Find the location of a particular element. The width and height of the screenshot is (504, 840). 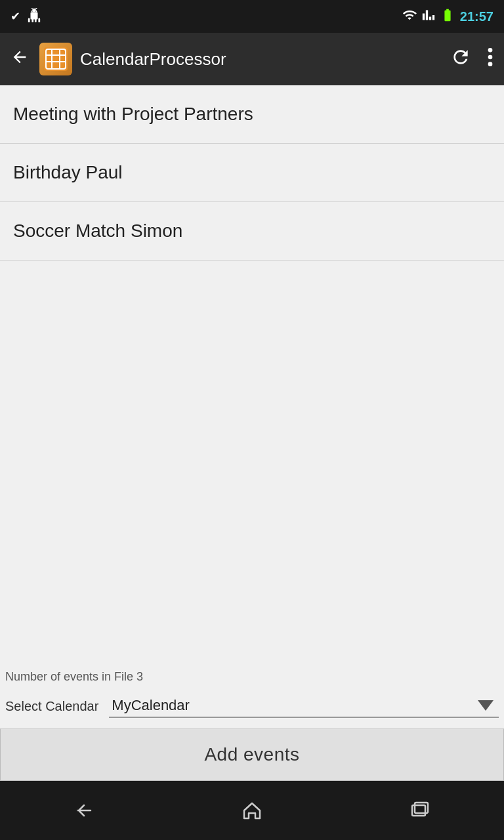

status-bar-right: 21:57 is located at coordinates (448, 17).